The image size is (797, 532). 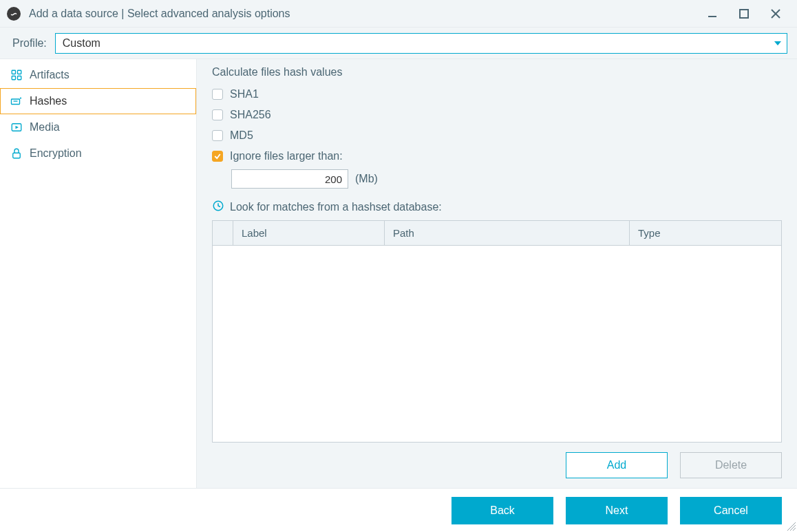 I want to click on ignore-value-row: (Mb), so click(x=507, y=179).